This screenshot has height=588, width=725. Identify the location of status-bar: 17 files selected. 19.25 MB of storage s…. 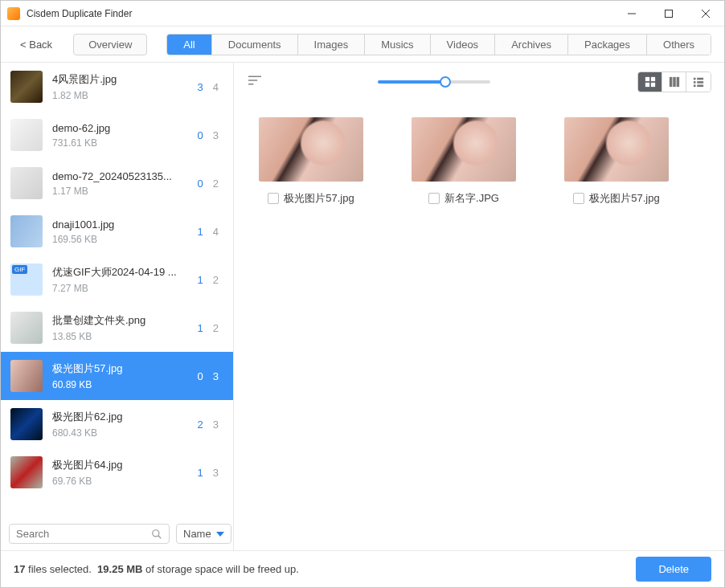
(362, 569).